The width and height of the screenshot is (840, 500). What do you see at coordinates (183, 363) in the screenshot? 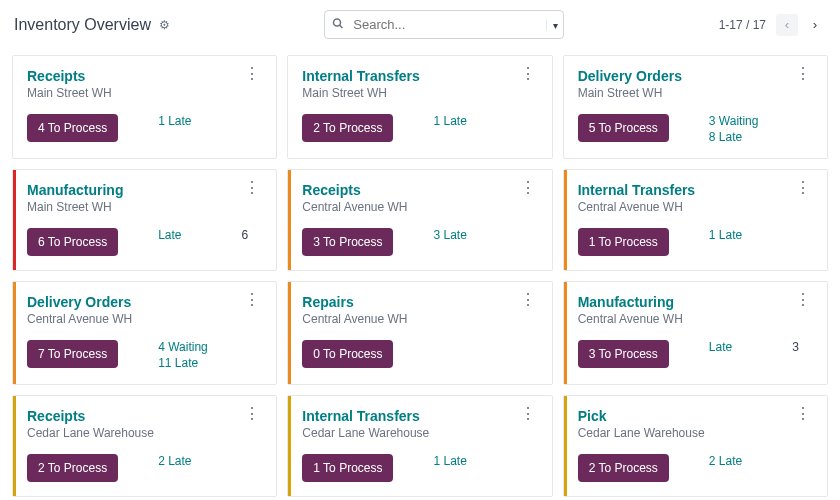
I see `stat-link: 11 Late` at bounding box center [183, 363].